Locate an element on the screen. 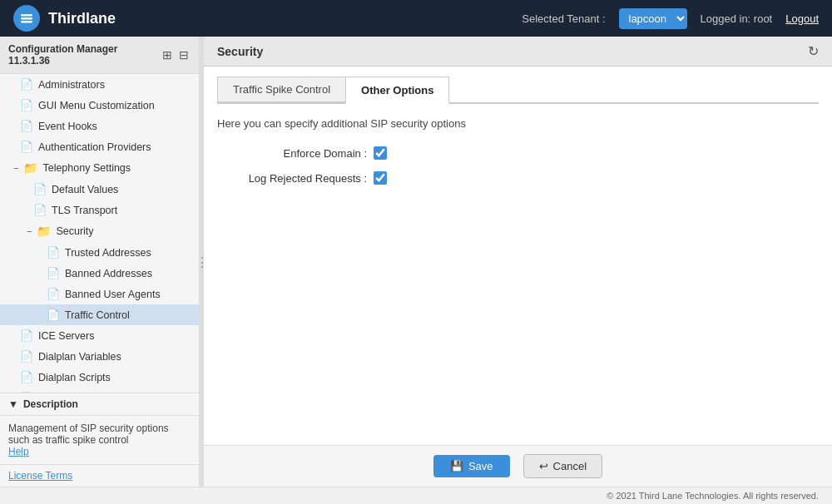 Image resolution: width=832 pixels, height=504 pixels. copyright-text: © 2021 Third Lane Technologies. All righ… is located at coordinates (712, 496).